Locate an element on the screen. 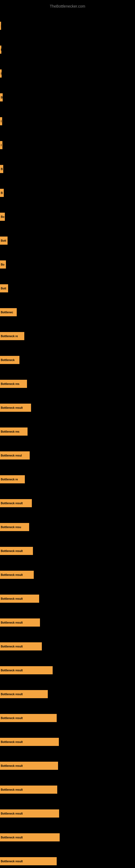  bar: Bo is located at coordinates (3, 265).